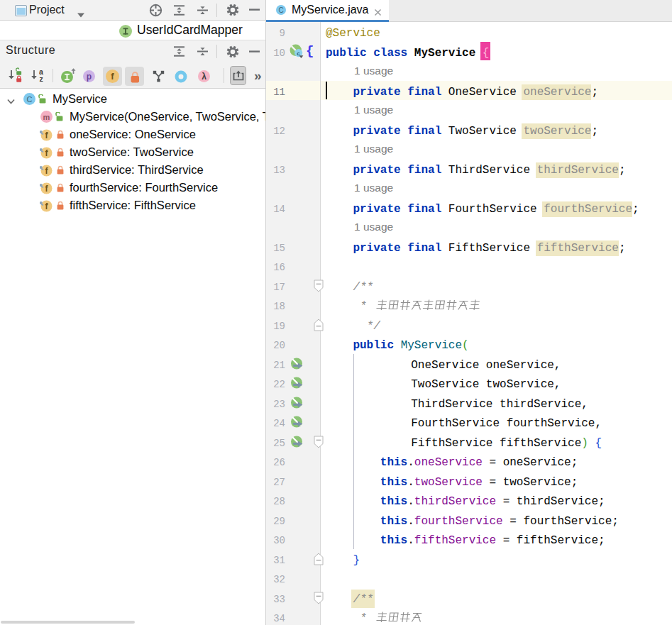 Image resolution: width=672 pixels, height=625 pixels. Describe the element at coordinates (41, 79) in the screenshot. I see `svg-text: z` at that location.